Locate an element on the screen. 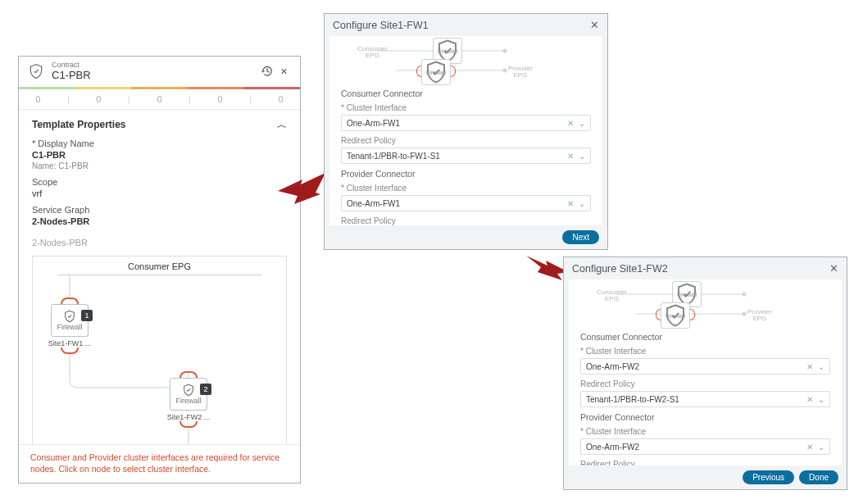 The image size is (854, 504). history-icon is located at coordinates (267, 71).